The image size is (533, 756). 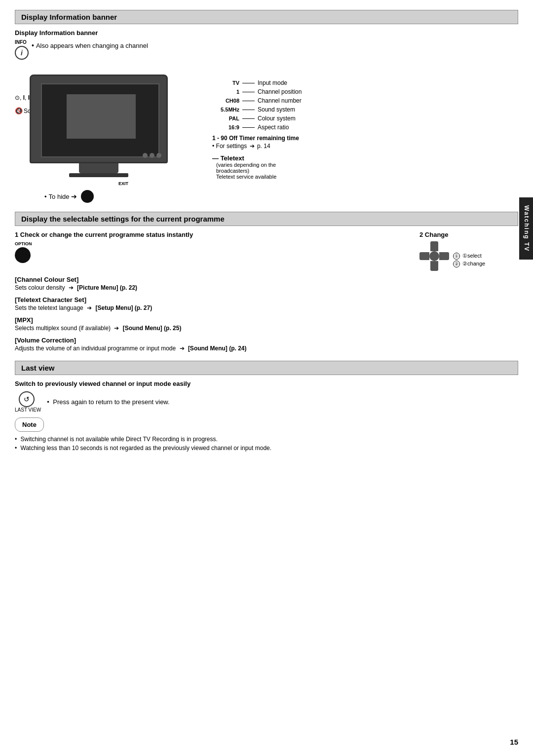 I want to click on for-settings-text: For settings, so click(x=232, y=146).